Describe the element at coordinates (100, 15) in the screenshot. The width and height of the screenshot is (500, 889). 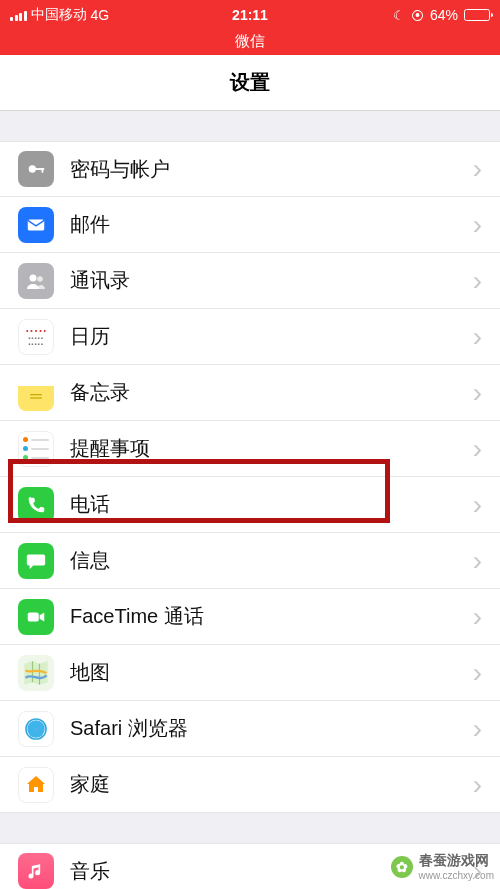
I see `network-label: 4G` at that location.